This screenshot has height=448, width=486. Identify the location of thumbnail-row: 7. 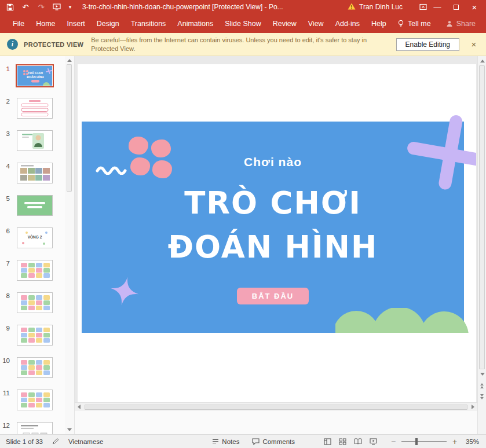
(32, 270).